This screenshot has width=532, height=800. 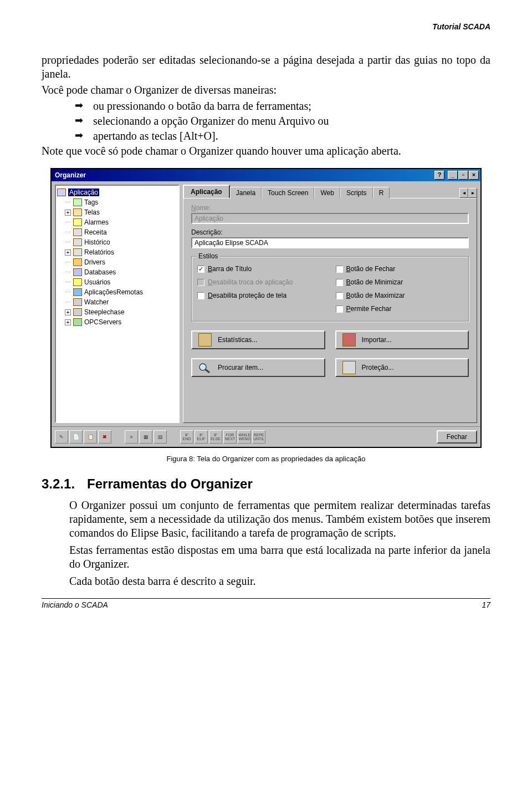 What do you see at coordinates (78, 272) in the screenshot?
I see `db-icon` at bounding box center [78, 272].